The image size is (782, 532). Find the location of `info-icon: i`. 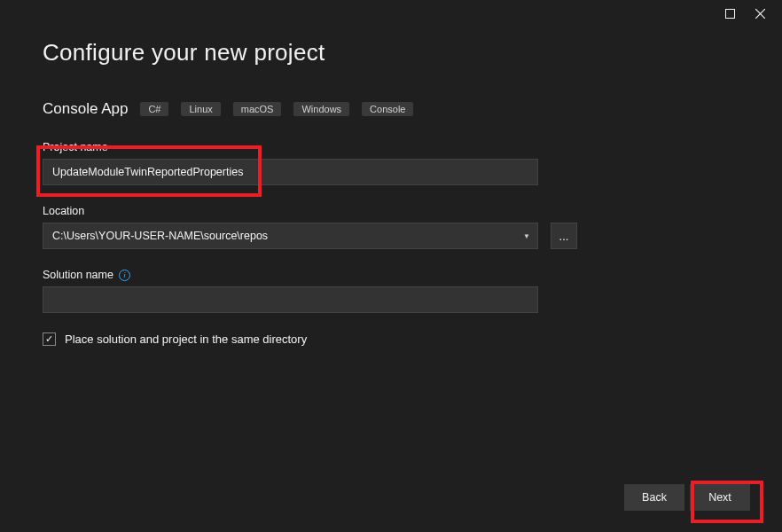

info-icon: i is located at coordinates (124, 275).